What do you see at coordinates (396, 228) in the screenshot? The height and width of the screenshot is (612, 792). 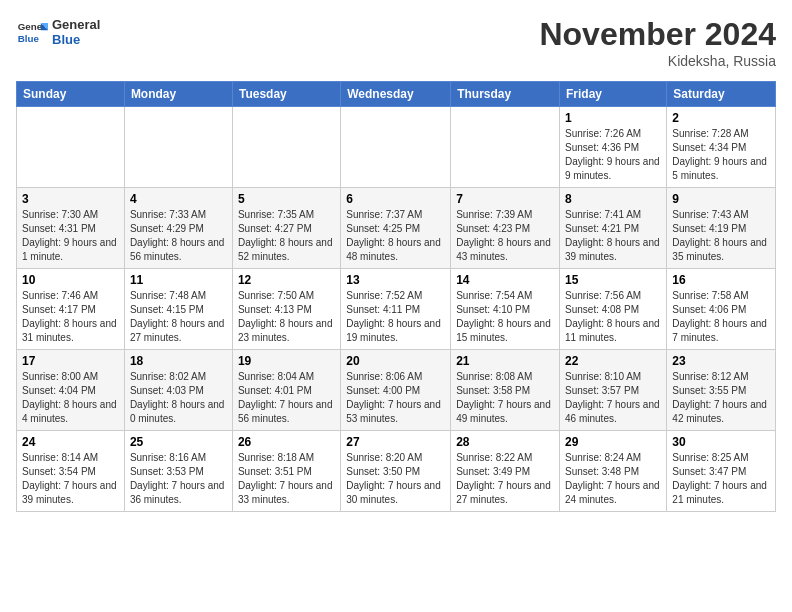 I see `week-row-2: 3Sunrise: 7:30 AMSunset: 4:31 PMDaylight…` at bounding box center [396, 228].